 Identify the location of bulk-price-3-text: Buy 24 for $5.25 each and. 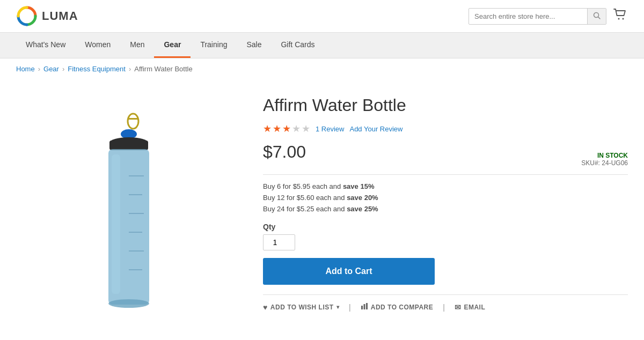
(305, 209).